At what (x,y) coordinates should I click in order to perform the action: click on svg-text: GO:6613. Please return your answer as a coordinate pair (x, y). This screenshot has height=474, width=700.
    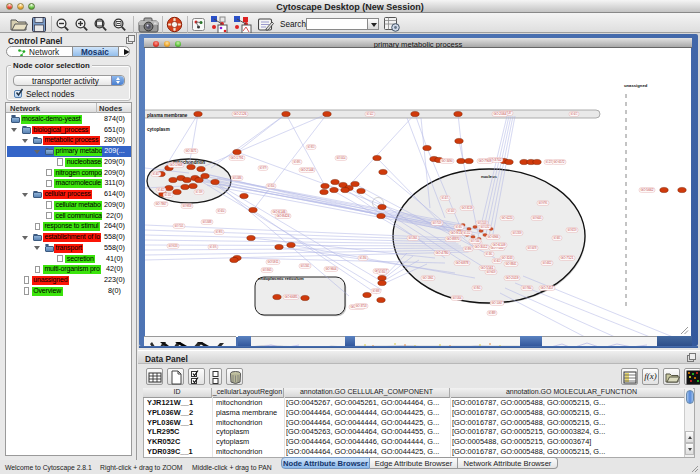
    Looking at the image, I should click on (498, 261).